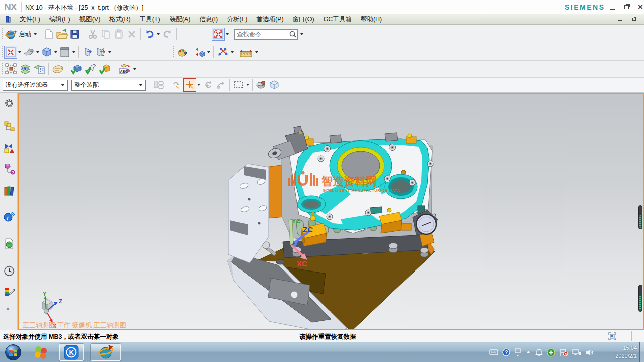  I want to click on find-caret-icon, so click(302, 34).